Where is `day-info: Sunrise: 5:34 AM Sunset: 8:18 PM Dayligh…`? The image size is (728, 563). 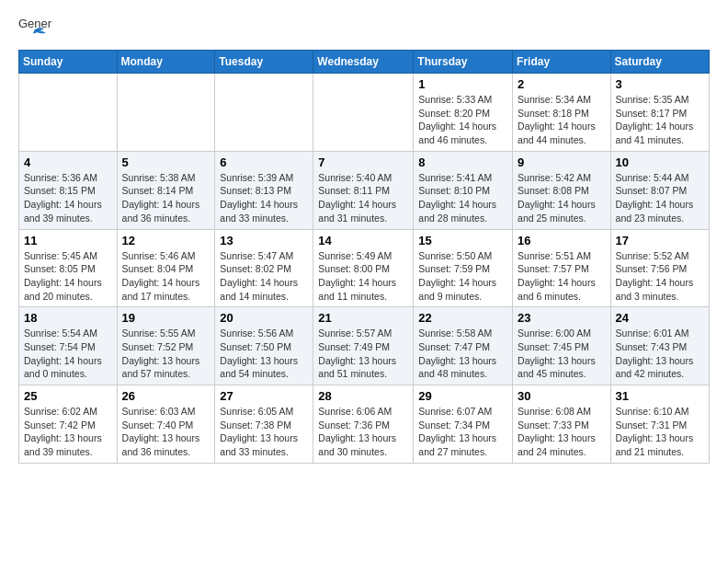 day-info: Sunrise: 5:34 AM Sunset: 8:18 PM Dayligh… is located at coordinates (562, 120).